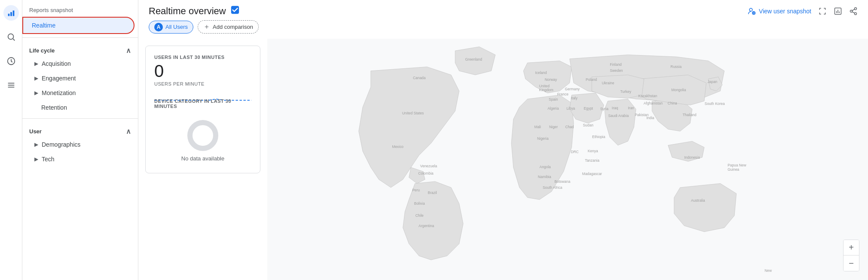 This screenshot has width=868, height=280. Describe the element at coordinates (80, 9) in the screenshot. I see `reports-snapshot-header: Reports snapshot` at that location.